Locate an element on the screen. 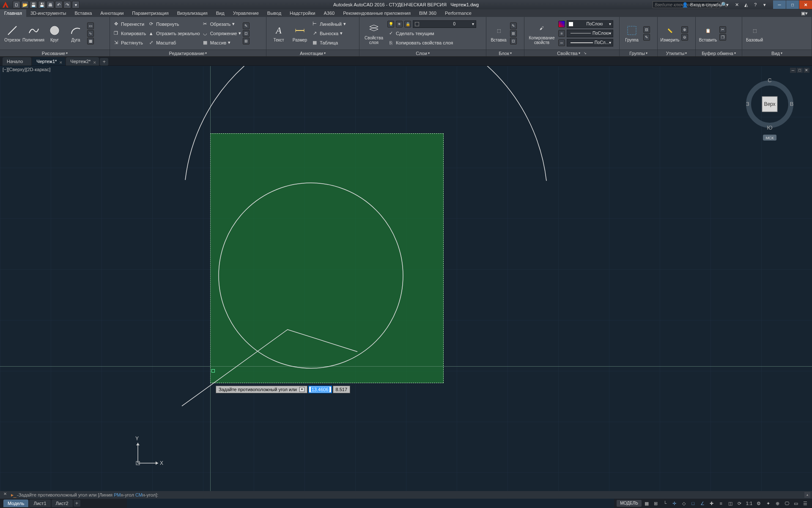  layer-props-tool: Свойства слоя is located at coordinates (374, 33).